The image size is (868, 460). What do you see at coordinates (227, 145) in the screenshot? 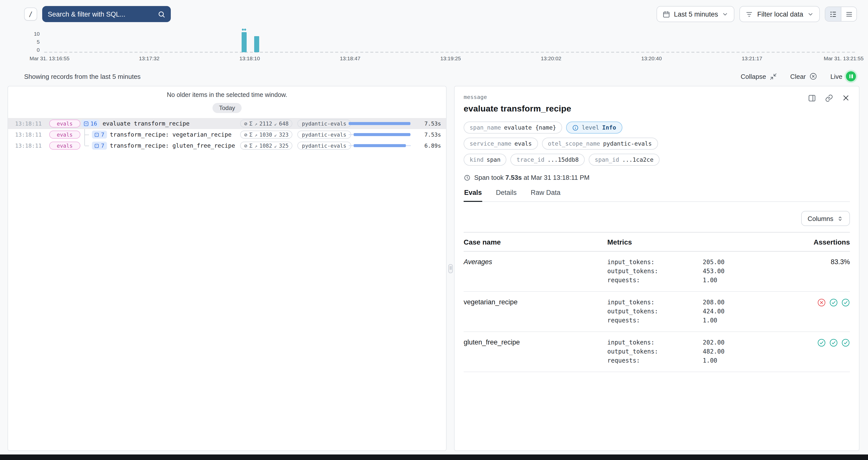
I see `trace-row: 13:18:11 evals 7 transform_recipe: glute…` at bounding box center [227, 145].